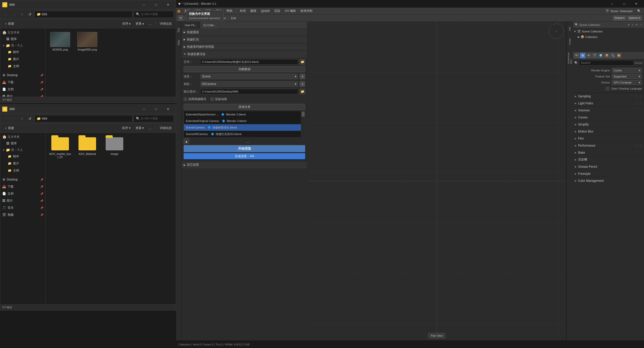 This screenshot has height=348, width=644. I want to click on up-btn-2: ↑, so click(22, 119).